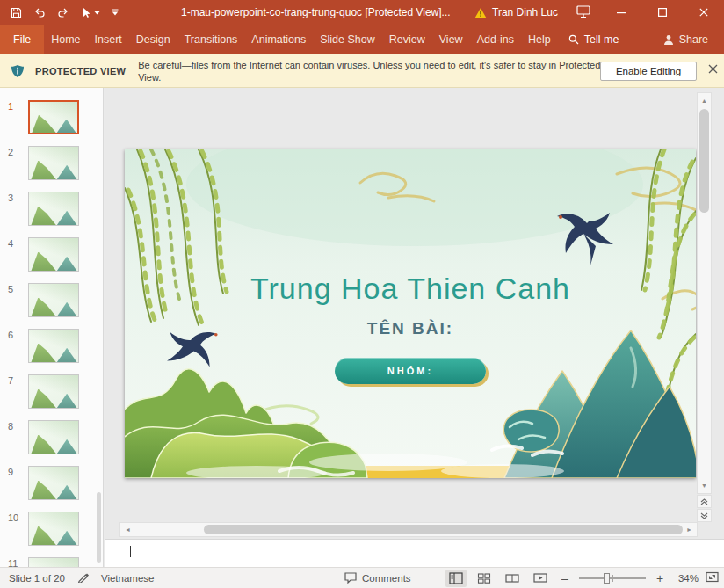 This screenshot has width=724, height=588. Describe the element at coordinates (713, 69) in the screenshot. I see `banner-close-icon` at that location.